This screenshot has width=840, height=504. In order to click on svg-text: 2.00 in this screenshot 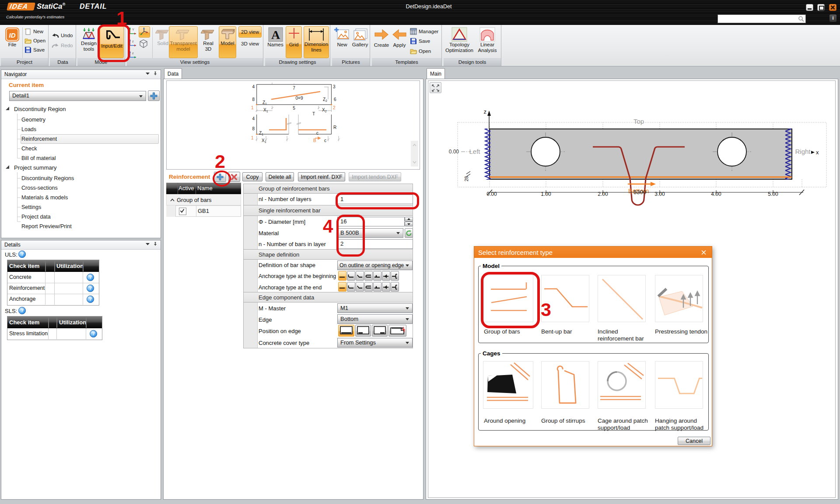, I will do `click(603, 194)`.